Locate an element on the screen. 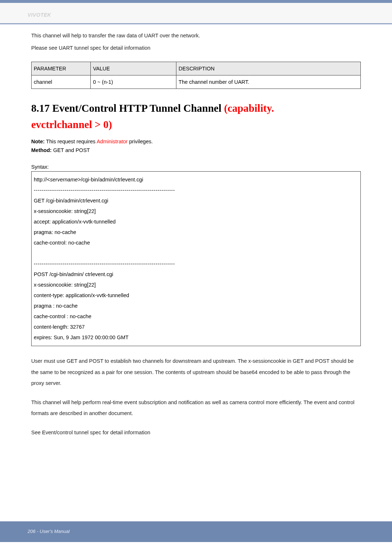 The width and height of the screenshot is (392, 554). col-parameter: PARAMETER is located at coordinates (61, 69).